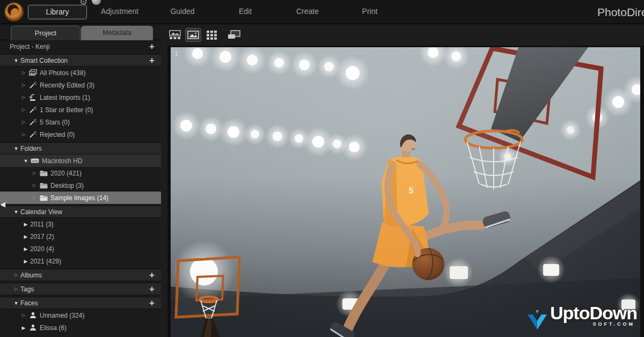  Describe the element at coordinates (62, 161) in the screenshot. I see `item-label: Macintosh HD` at that location.